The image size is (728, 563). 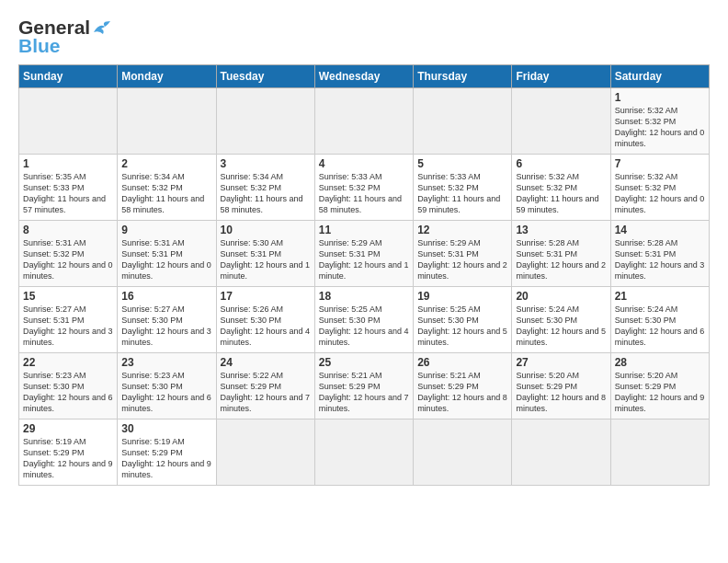 I want to click on calendar-week-row: 1Sunrise: 5:35 AMSunset: 5:33 PMDaylight…, so click(x=364, y=188).